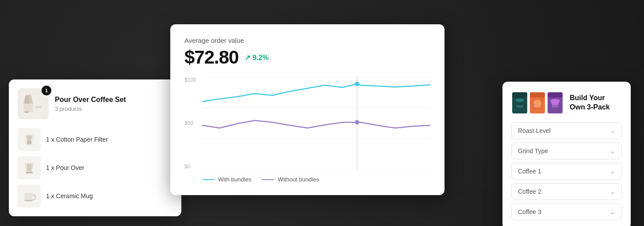 The width and height of the screenshot is (644, 226). Describe the element at coordinates (555, 103) in the screenshot. I see `bag-3-icon: EQUA` at that location.